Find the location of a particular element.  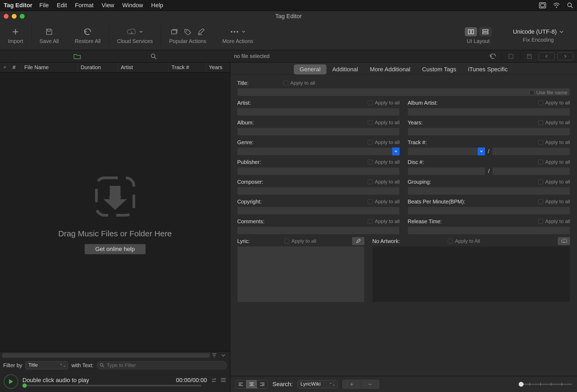

seek-bar is located at coordinates (112, 386).